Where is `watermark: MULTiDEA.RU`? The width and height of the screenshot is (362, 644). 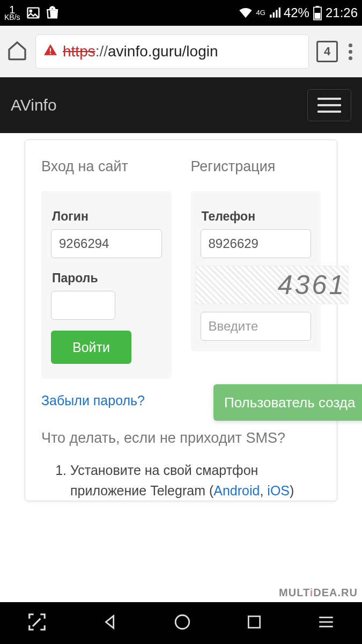 watermark: MULTiDEA.RU is located at coordinates (319, 592).